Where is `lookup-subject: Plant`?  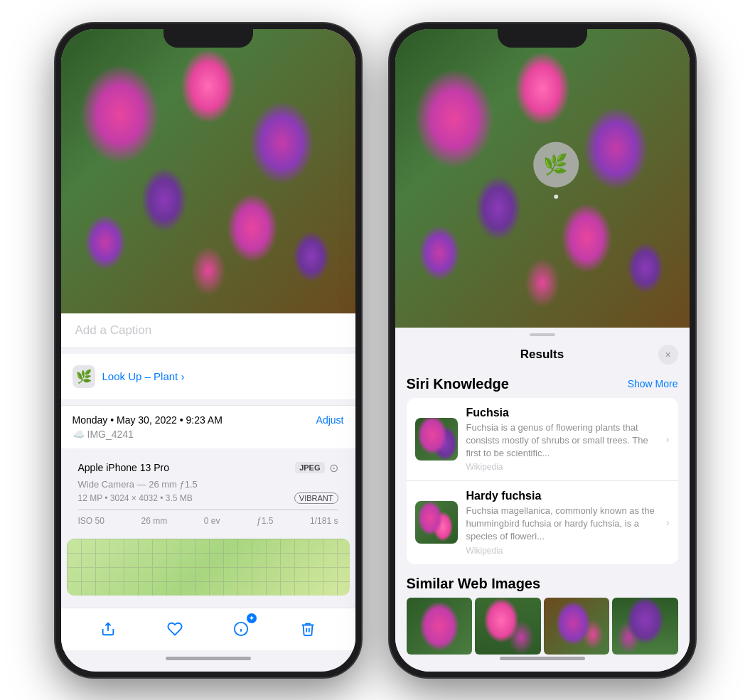
lookup-subject: Plant is located at coordinates (166, 377).